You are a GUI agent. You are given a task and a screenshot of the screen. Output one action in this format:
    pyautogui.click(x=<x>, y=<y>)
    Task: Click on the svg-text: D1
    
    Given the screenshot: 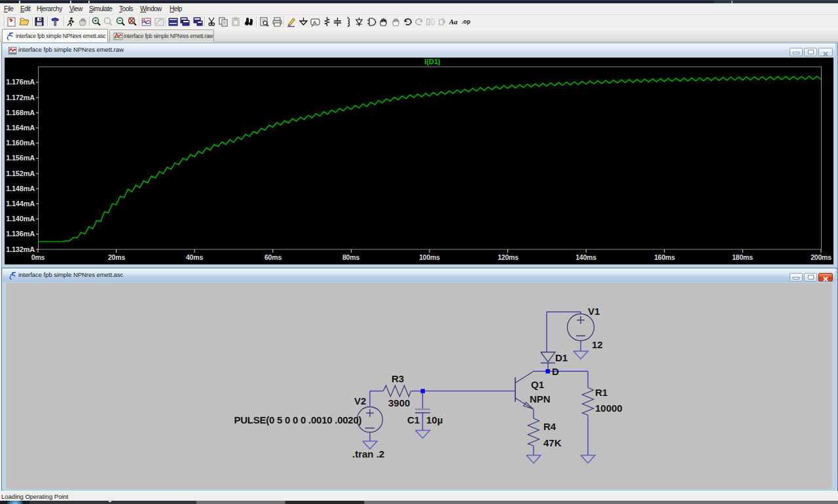 What is the action you would take?
    pyautogui.click(x=562, y=357)
    